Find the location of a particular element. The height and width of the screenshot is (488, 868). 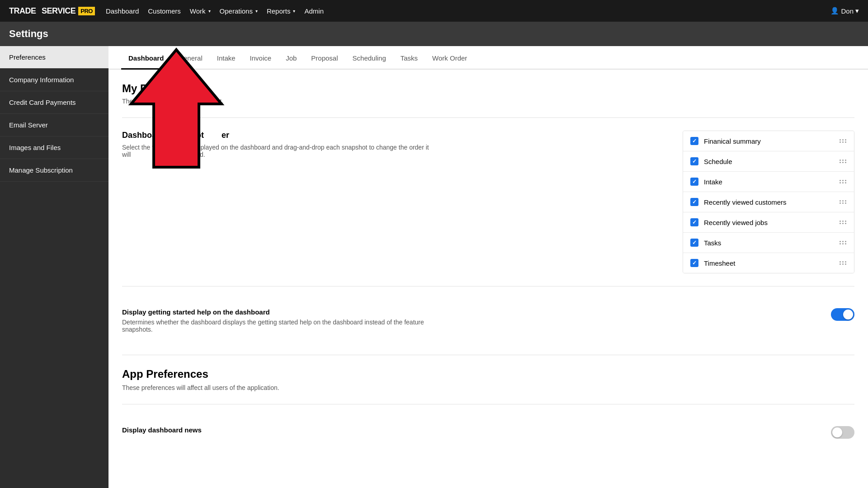

tab-job: Job is located at coordinates (291, 58).